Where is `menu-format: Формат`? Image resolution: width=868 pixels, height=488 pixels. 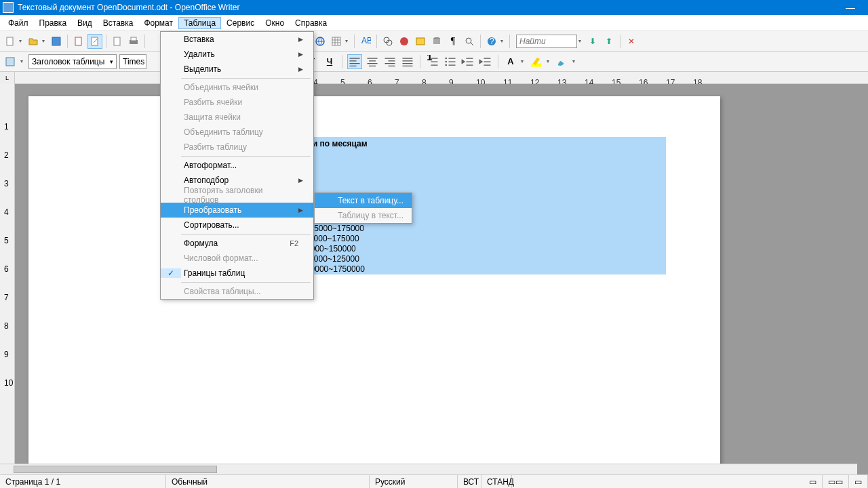 menu-format: Формат is located at coordinates (159, 23).